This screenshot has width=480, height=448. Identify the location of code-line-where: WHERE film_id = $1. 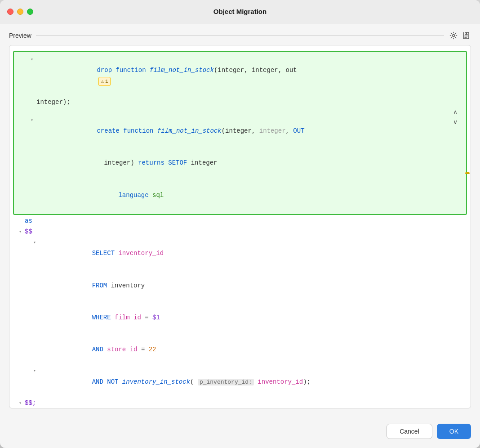
(240, 318).